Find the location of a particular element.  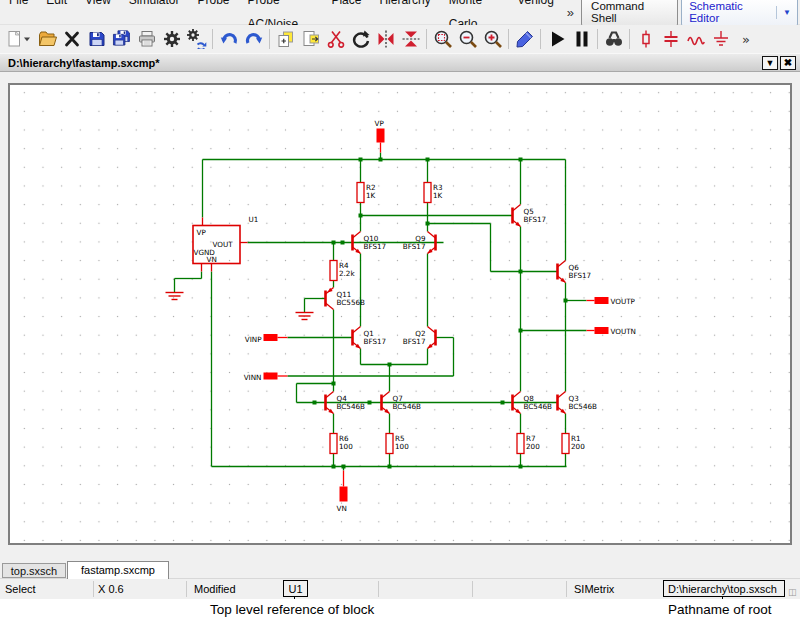

save-icon is located at coordinates (96, 39).